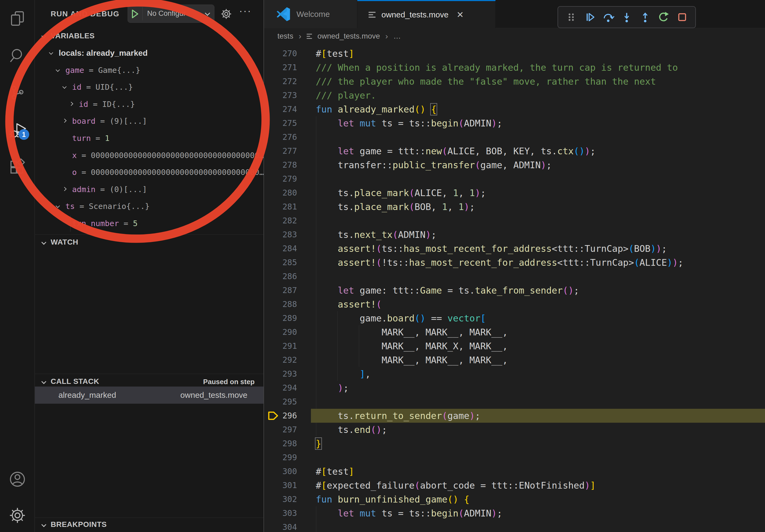 This screenshot has height=532, width=765. What do you see at coordinates (149, 395) in the screenshot?
I see `call-stack-frame-row: already_marked owned_tests.move` at bounding box center [149, 395].